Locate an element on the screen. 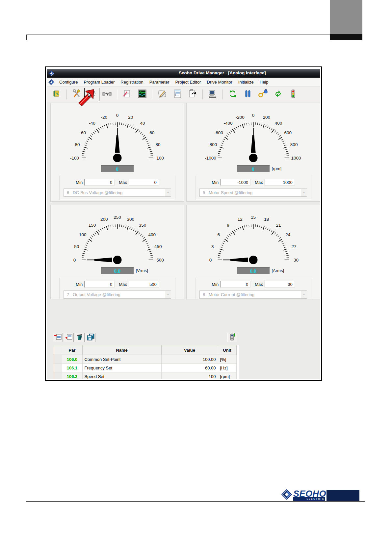  toolbar-button-gauge-monitor is located at coordinates (92, 94).